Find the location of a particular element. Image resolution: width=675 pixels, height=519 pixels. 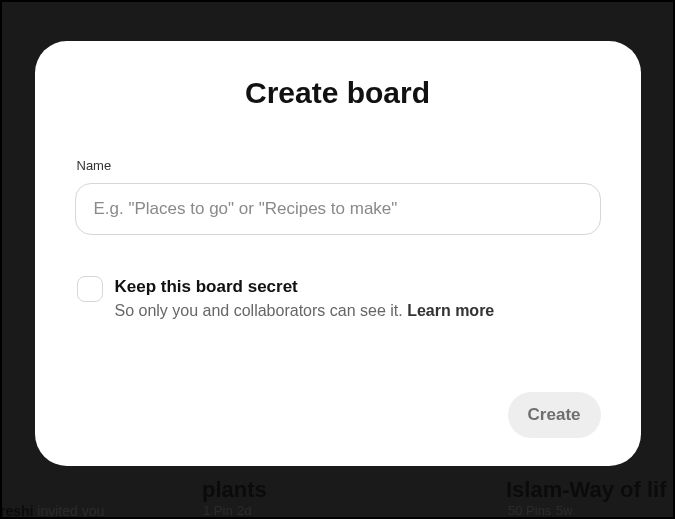

secret-checkbox is located at coordinates (90, 289).